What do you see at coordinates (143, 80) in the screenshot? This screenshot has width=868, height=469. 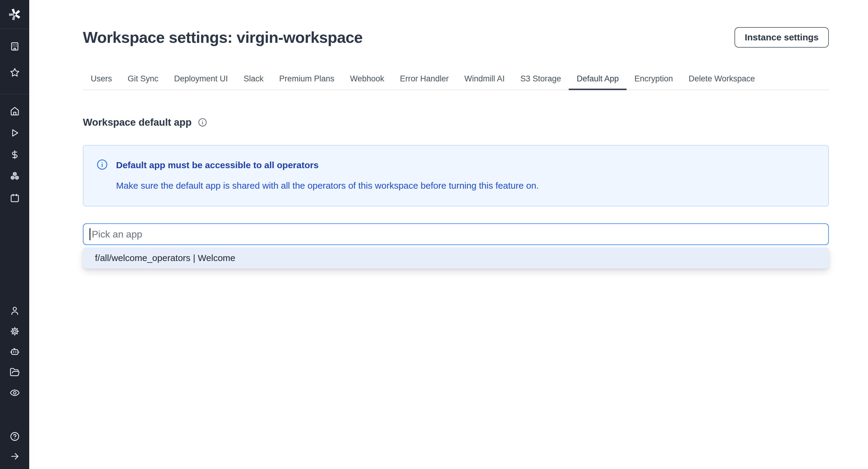 I see `tab-git-sync: Git Sync` at bounding box center [143, 80].